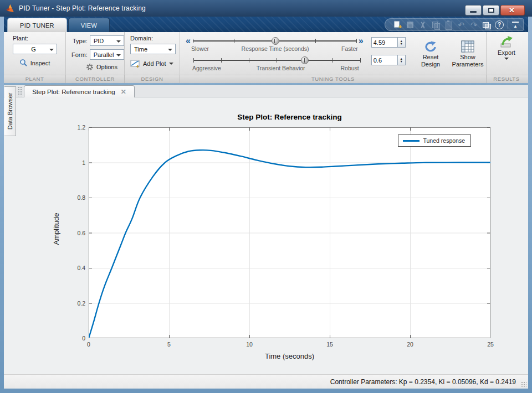 This screenshot has height=393, width=532. Describe the element at coordinates (35, 49) in the screenshot. I see `plant-dropdown: G` at that location.